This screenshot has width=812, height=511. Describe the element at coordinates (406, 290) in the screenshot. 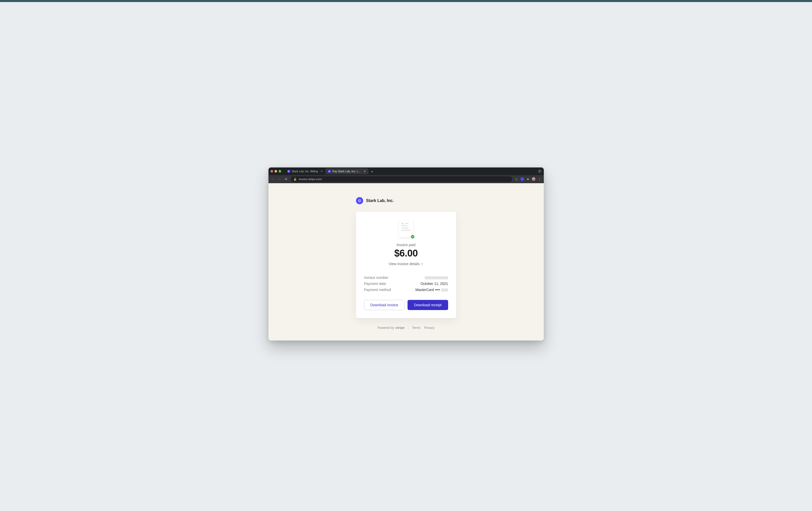

I see `detail-row-payment-method: Payment method MasterCard ••••` at that location.